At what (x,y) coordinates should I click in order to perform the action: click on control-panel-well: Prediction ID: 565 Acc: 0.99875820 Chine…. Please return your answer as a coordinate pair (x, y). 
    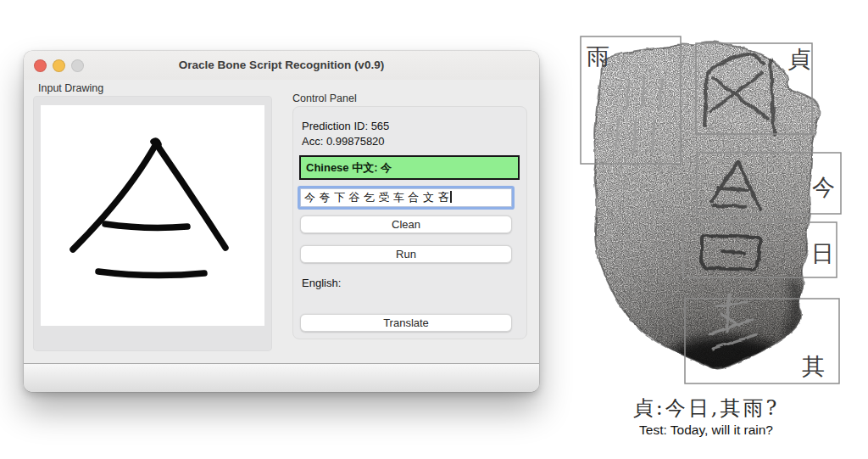
    Looking at the image, I should click on (410, 222).